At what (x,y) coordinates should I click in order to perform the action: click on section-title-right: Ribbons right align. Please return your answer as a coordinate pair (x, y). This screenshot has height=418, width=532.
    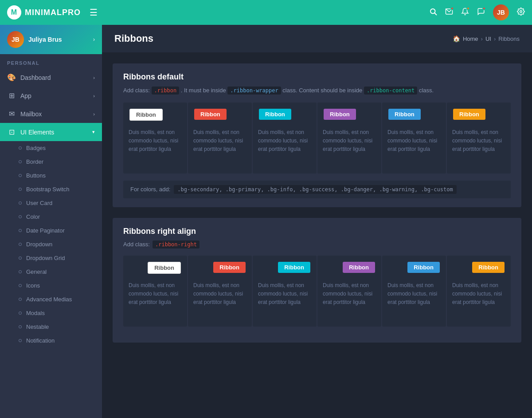
    Looking at the image, I should click on (317, 232).